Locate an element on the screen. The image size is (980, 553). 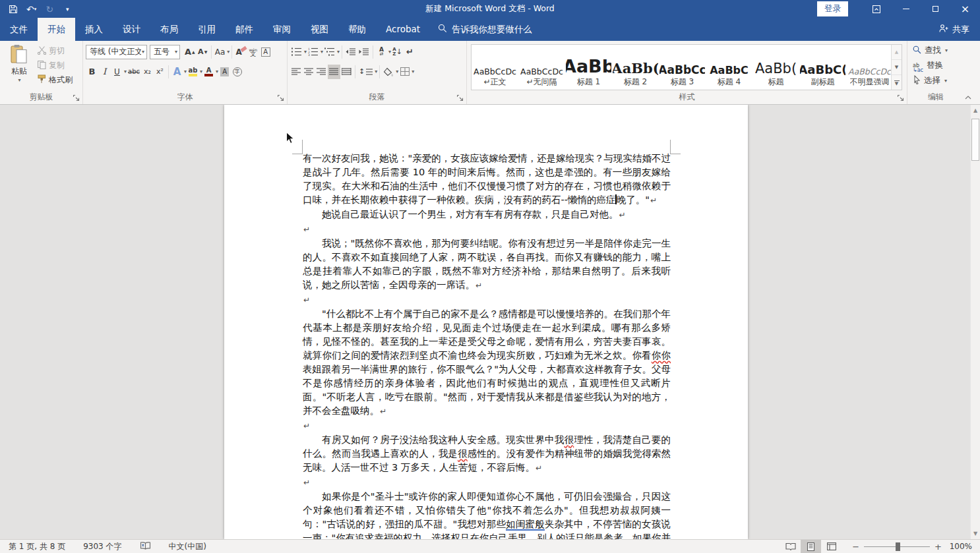
shrink-font-button: A▼ is located at coordinates (203, 52).